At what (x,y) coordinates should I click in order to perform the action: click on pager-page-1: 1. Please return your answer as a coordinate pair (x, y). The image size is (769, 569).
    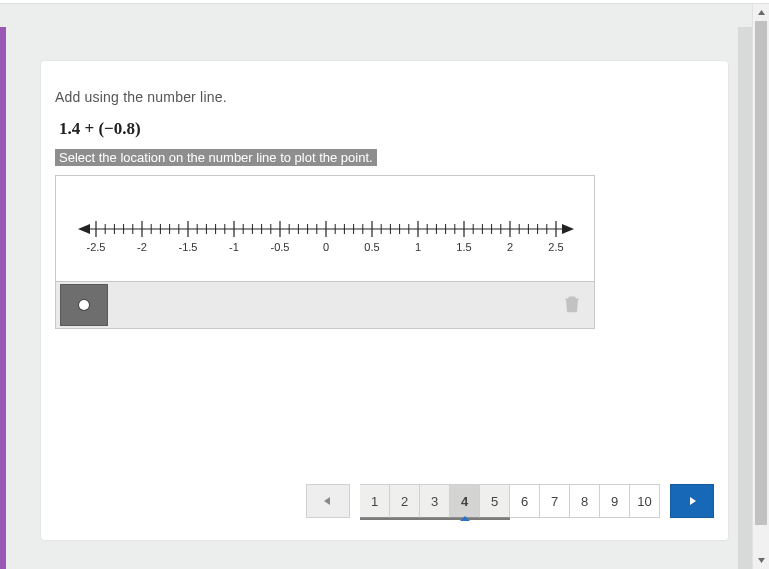
    Looking at the image, I should click on (375, 501).